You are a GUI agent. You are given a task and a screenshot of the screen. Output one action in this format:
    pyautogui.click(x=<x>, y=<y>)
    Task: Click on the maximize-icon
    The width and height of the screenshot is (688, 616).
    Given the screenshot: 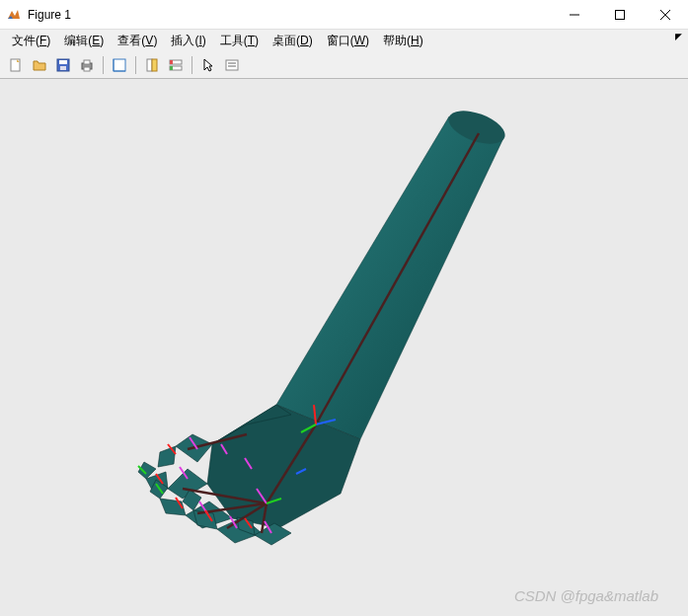 What is the action you would take?
    pyautogui.click(x=620, y=15)
    